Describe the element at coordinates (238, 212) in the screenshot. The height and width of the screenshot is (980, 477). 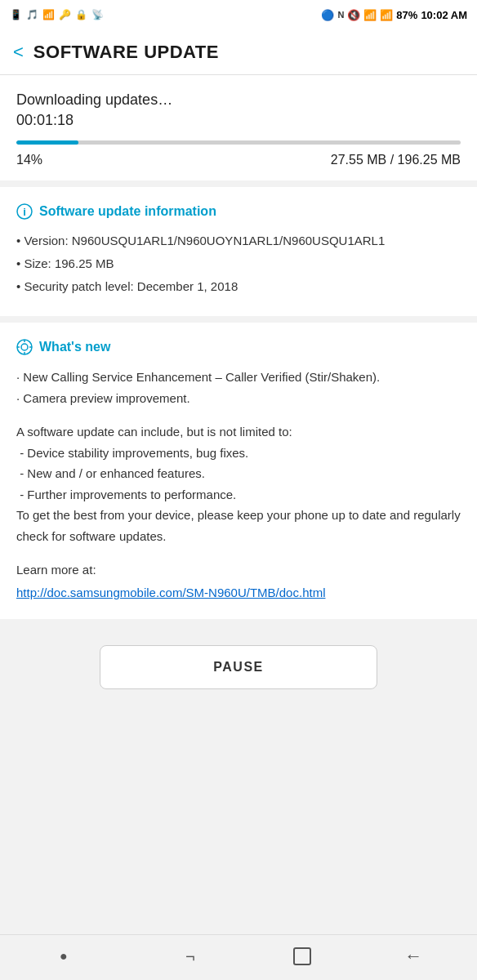
I see `update-info-title: i Software update information` at that location.